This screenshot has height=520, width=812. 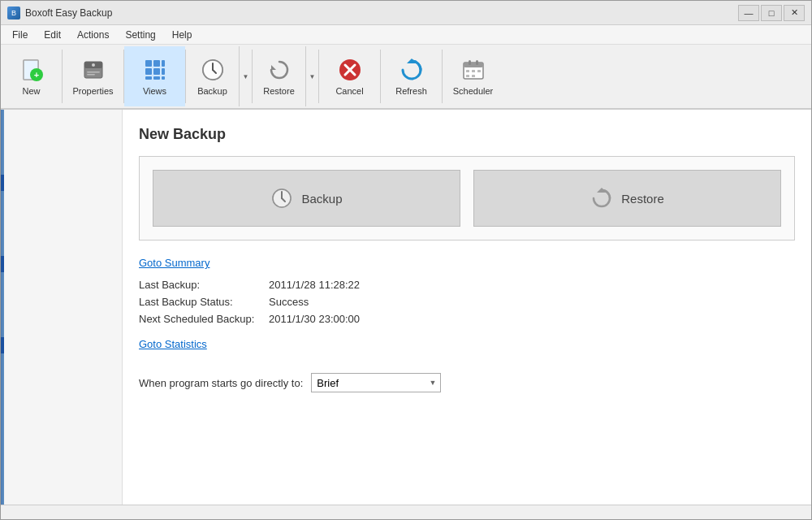 What do you see at coordinates (204, 302) in the screenshot?
I see `last-backup-status-label: Last Backup Status:` at bounding box center [204, 302].